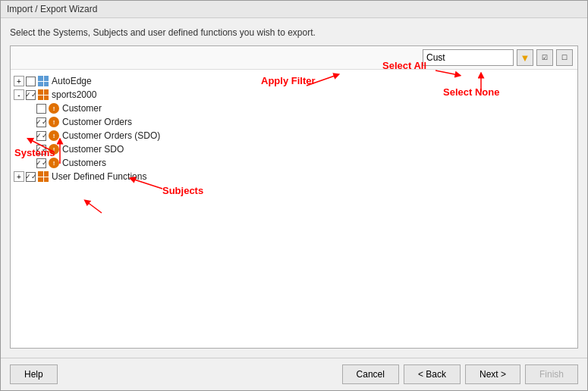 The image size is (588, 391). Describe the element at coordinates (82, 108) in the screenshot. I see `node-label-customer: Customer` at that location.